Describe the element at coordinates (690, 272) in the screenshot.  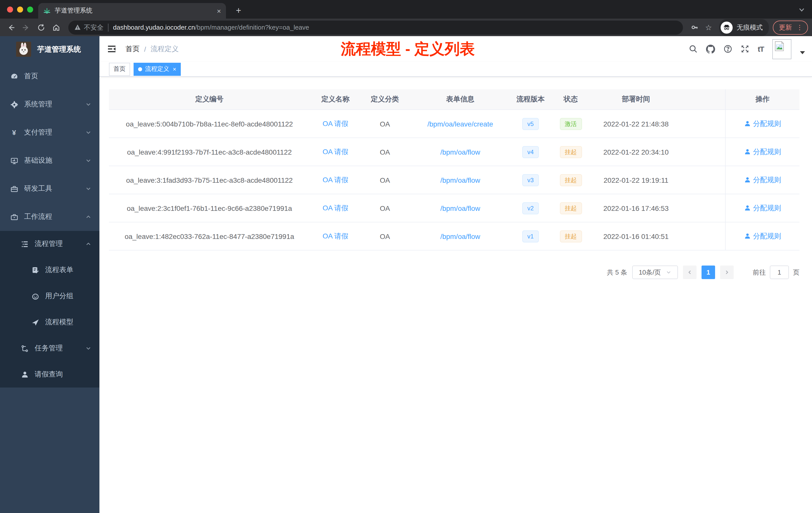
I see `prev-page-button` at that location.